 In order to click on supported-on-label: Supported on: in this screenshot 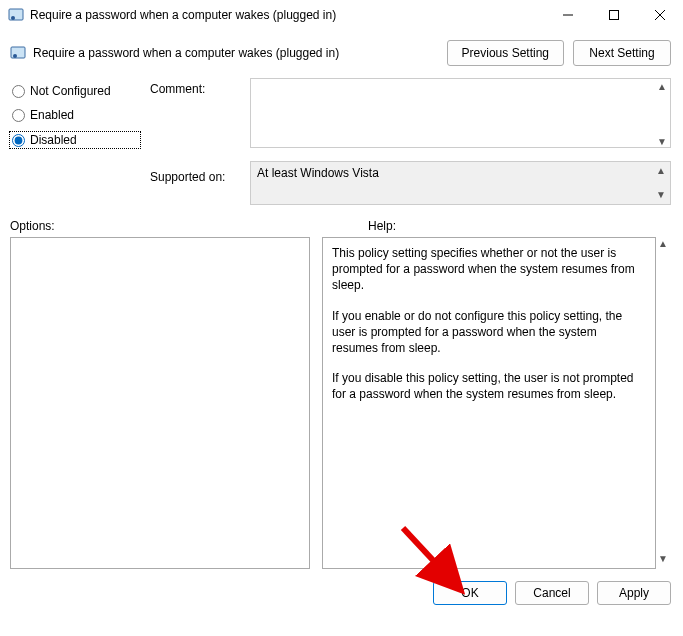, I will do `click(195, 177)`.